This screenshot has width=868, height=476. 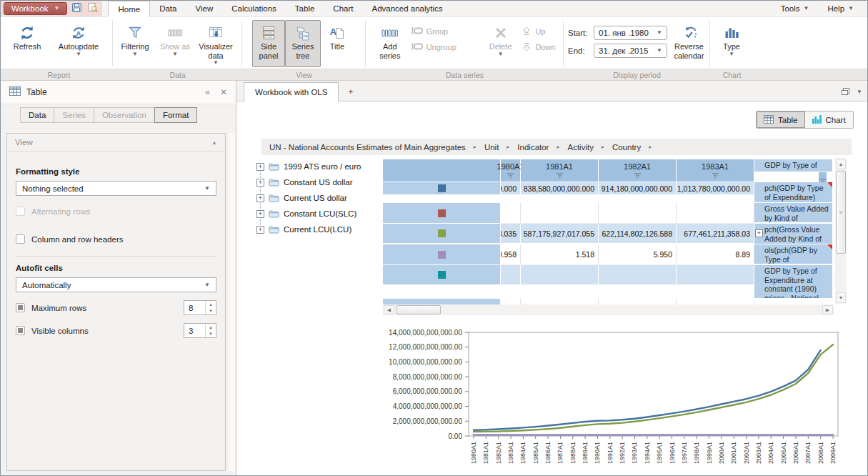 What do you see at coordinates (216, 44) in the screenshot?
I see `visualizer-data-button: Visualizer data ▼` at bounding box center [216, 44].